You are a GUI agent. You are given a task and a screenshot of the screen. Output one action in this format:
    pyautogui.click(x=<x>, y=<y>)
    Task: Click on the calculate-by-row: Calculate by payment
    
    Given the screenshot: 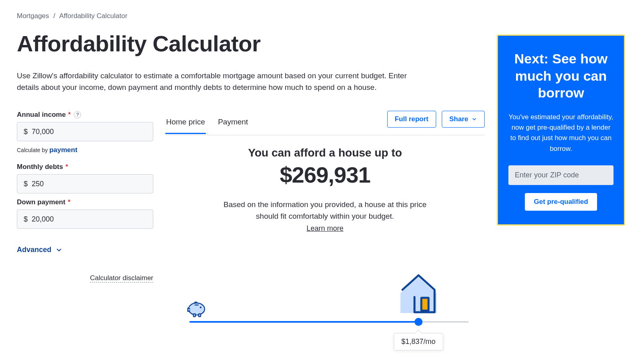 What is the action you would take?
    pyautogui.click(x=85, y=150)
    